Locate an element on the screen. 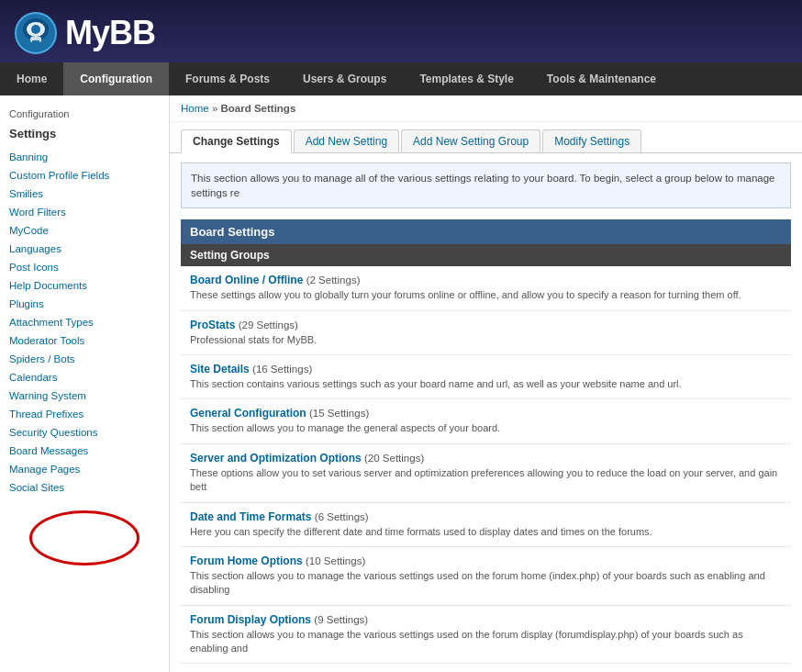 This screenshot has width=802, height=672. setting-group-desc-4: These options allow you to set various s… is located at coordinates (486, 481).